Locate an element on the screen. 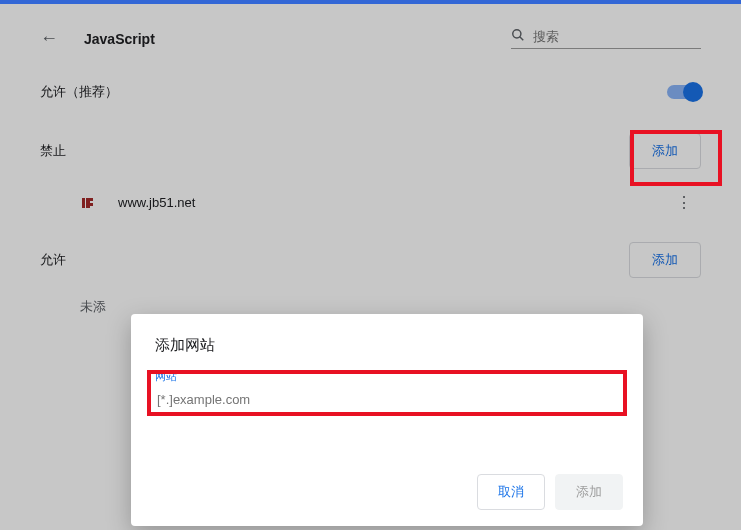  blocked-title: 禁止 is located at coordinates (53, 151).